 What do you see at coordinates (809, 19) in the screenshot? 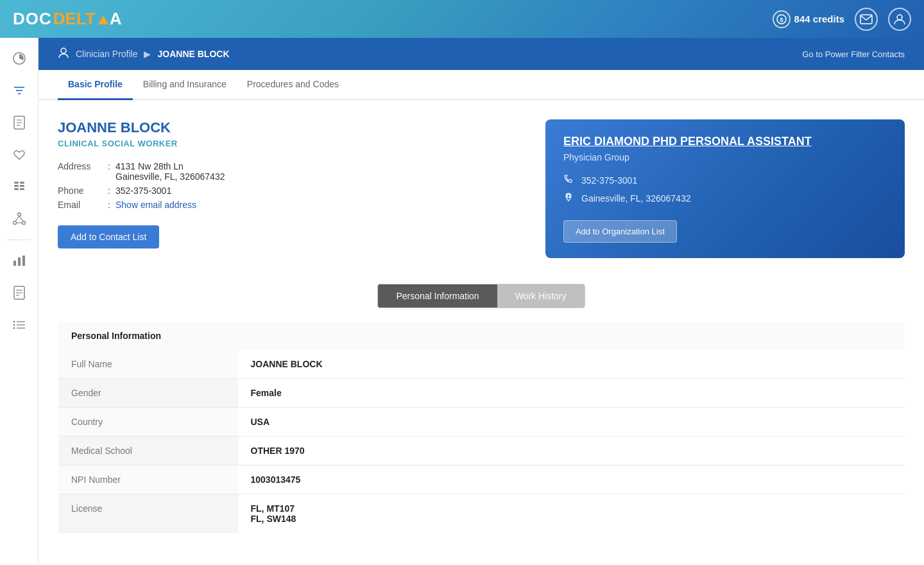
I see `credits-badge: $ 844 credits` at bounding box center [809, 19].